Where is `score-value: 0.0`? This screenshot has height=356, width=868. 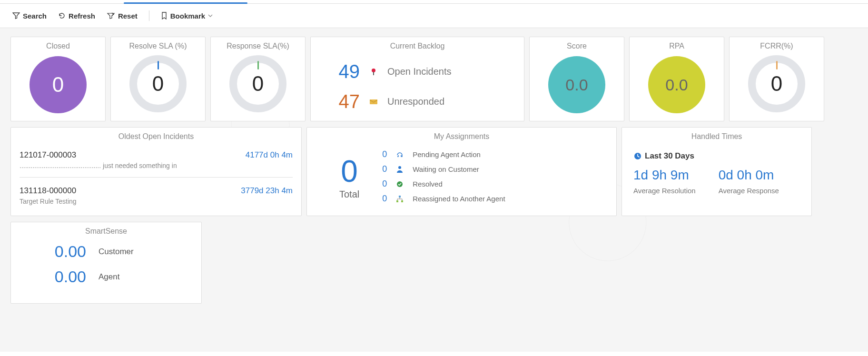
score-value: 0.0 is located at coordinates (577, 85).